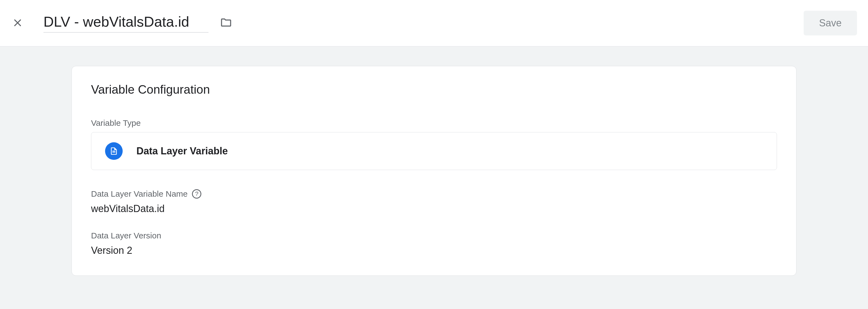 The height and width of the screenshot is (309, 868). I want to click on dlv-name-value: webVitalsData.id, so click(434, 209).